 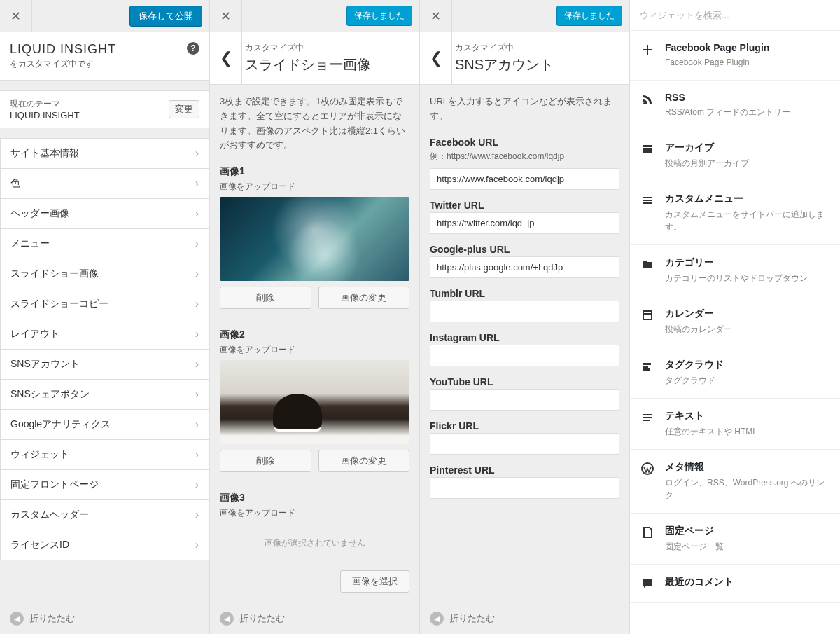 What do you see at coordinates (648, 584) in the screenshot?
I see `comment-icon` at bounding box center [648, 584].